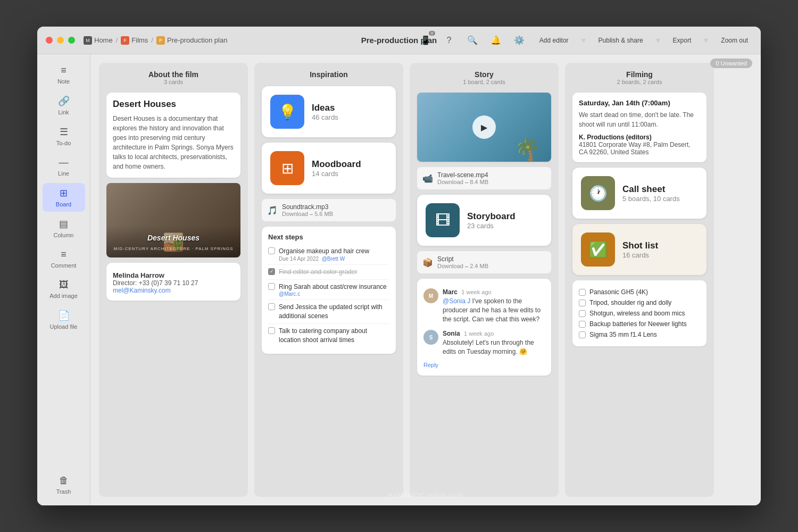  Describe the element at coordinates (64, 70) in the screenshot. I see `note-icon: ≡` at that location.